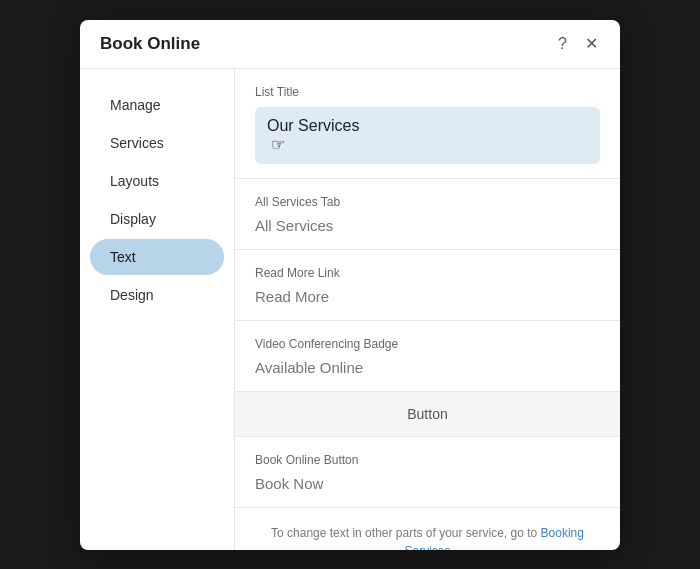 The width and height of the screenshot is (700, 569). Describe the element at coordinates (428, 124) in the screenshot. I see `list-title-section: List Title ☞` at that location.